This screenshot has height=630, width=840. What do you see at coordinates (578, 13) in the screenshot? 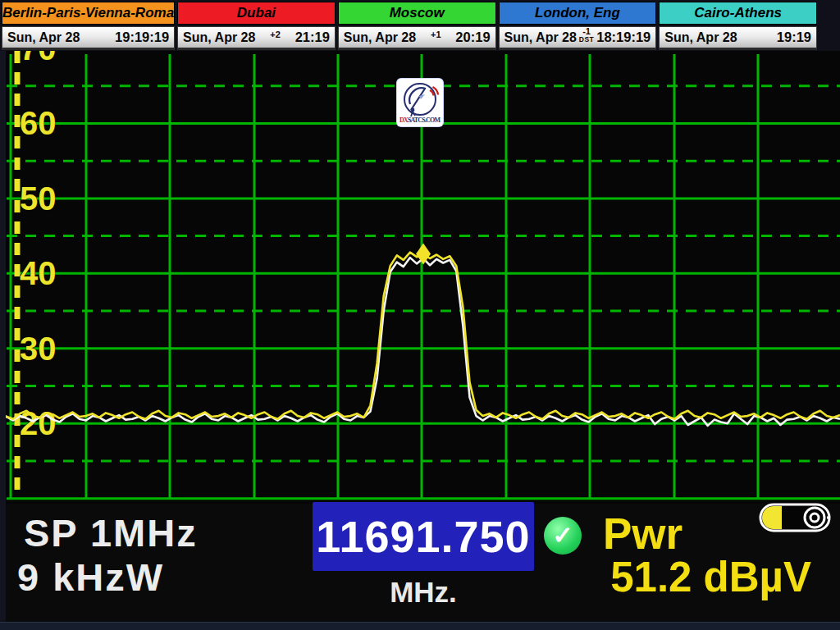
I see `city-label: London, Eng` at bounding box center [578, 13].